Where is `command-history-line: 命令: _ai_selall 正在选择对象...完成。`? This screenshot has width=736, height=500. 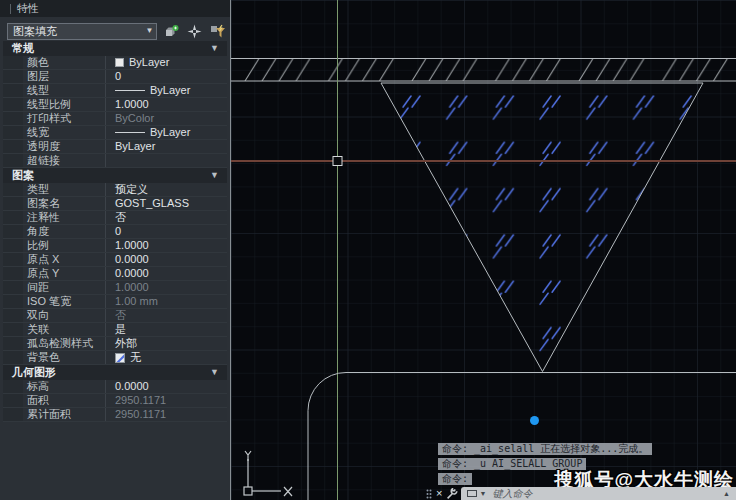 command-history-line: 命令: _ai_selall 正在选择对象...完成。 is located at coordinates (545, 449).